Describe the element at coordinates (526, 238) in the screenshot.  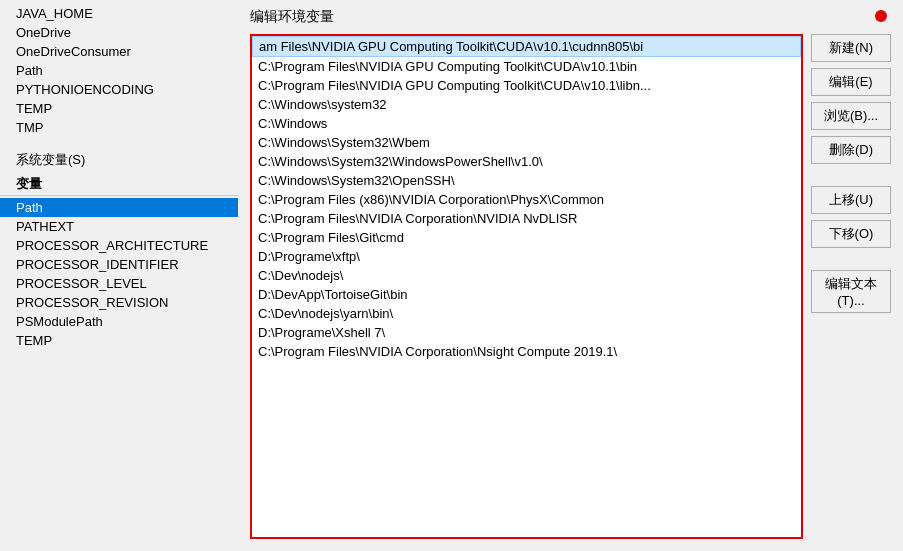
I see `path-item: C:\Program Files\Git\cmd` at that location.